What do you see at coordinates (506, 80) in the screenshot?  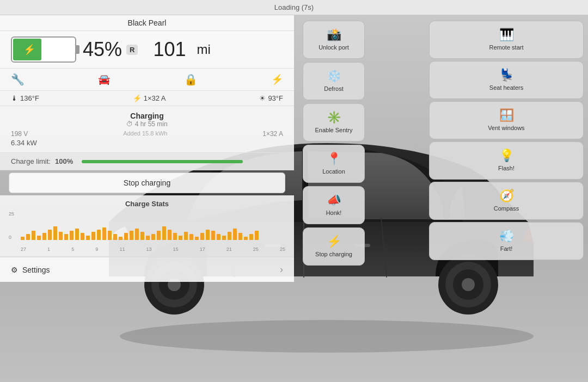 I see `seat-heaters-button: 💺 Seat heaters` at bounding box center [506, 80].